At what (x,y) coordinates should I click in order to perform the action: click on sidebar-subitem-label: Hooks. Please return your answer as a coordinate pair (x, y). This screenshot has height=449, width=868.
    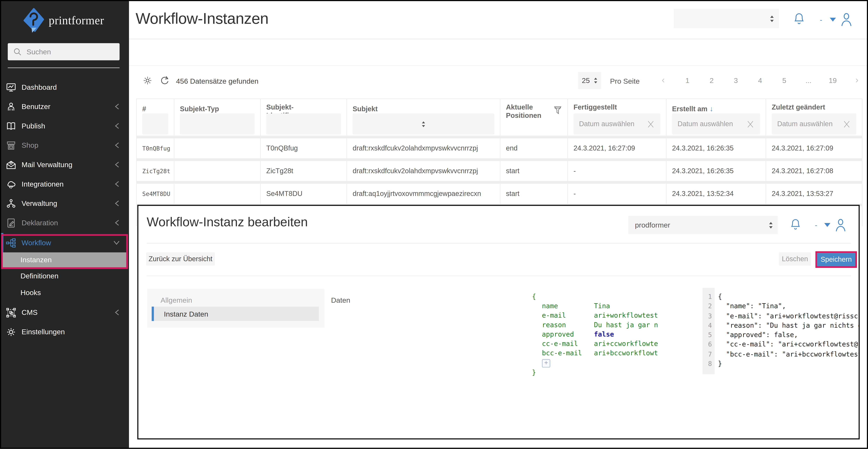
    Looking at the image, I should click on (31, 292).